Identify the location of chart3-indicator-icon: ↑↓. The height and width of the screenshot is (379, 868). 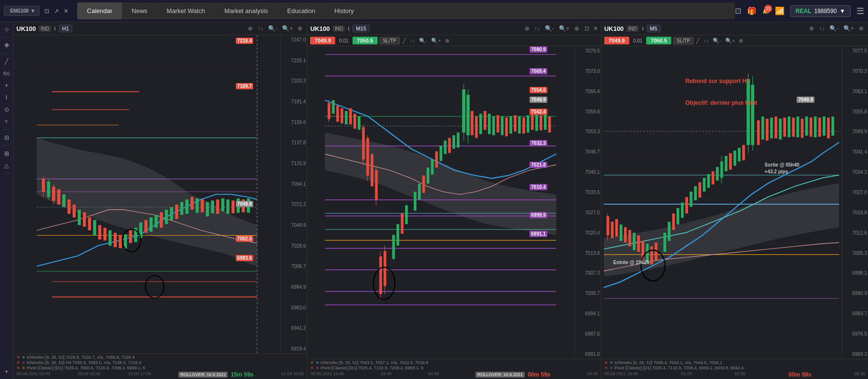
(822, 28).